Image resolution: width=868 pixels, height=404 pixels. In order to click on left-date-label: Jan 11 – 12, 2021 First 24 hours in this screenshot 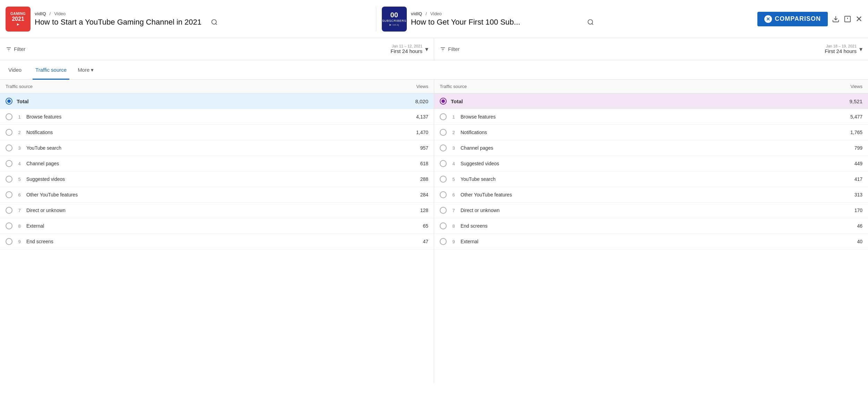, I will do `click(406, 49)`.